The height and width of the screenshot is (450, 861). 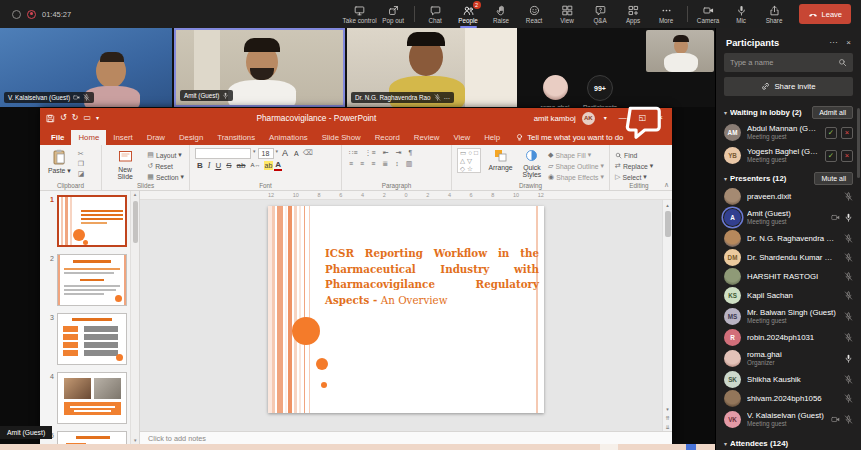 What do you see at coordinates (342, 138) in the screenshot?
I see `tab-slide-show: Slide Show` at bounding box center [342, 138].